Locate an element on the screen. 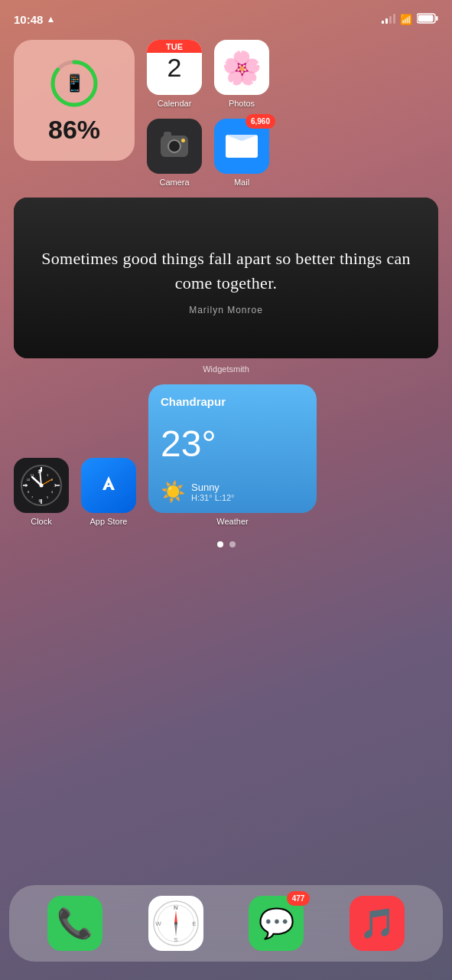 The height and width of the screenshot is (980, 452). right-icons-group: TUE 2 Calendar 🌸 Photos is located at coordinates (208, 113).